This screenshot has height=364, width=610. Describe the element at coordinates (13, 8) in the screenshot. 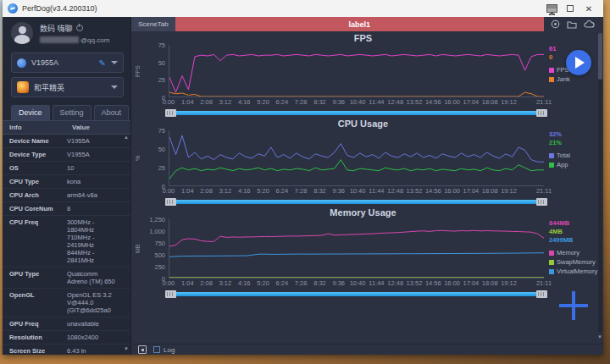

I see `perfdog-logo-icon` at that location.